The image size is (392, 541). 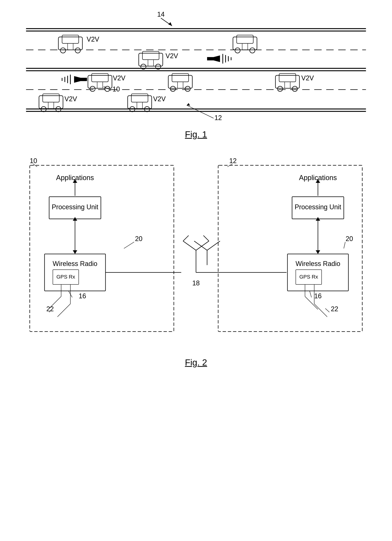 What do you see at coordinates (75, 264) in the screenshot?
I see `v1-radio-label: Wireless Radio` at bounding box center [75, 264].